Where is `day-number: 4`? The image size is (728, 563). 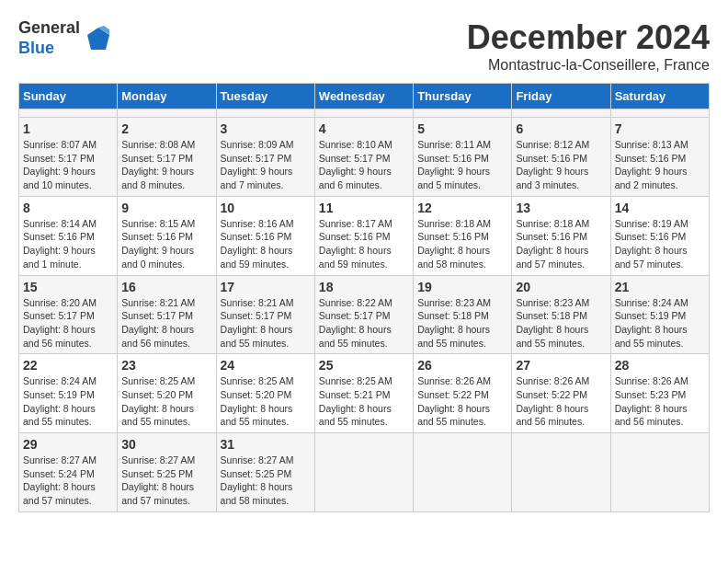
day-number: 4 is located at coordinates (364, 129).